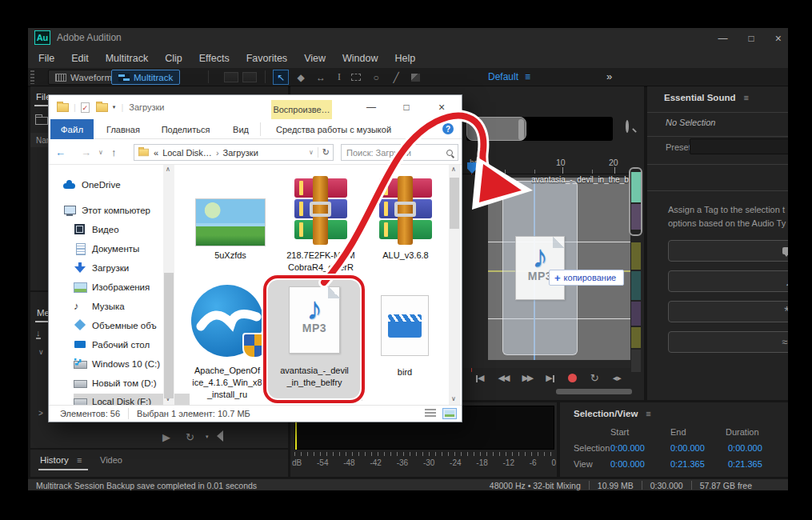 The image size is (812, 520). I want to click on import-icon: ↓, so click(38, 334).